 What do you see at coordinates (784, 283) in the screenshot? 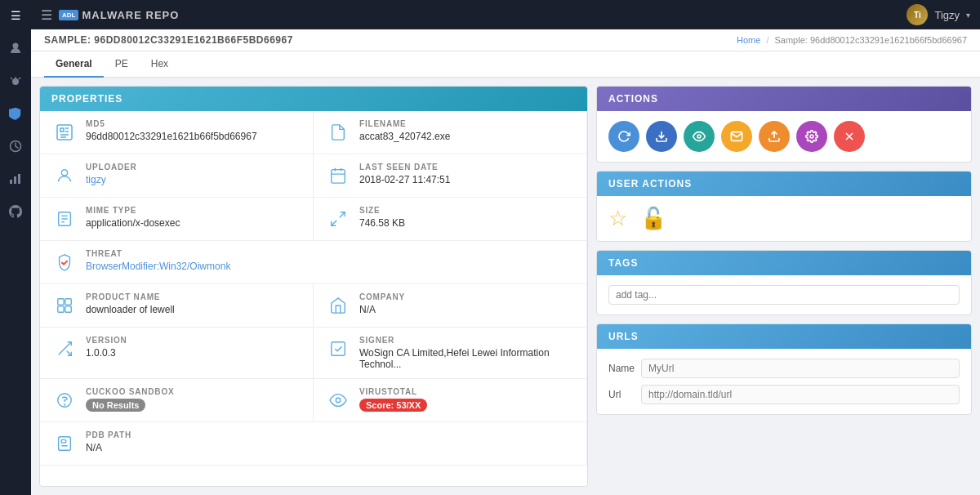
I see `tags-section: TAGS` at bounding box center [784, 283].